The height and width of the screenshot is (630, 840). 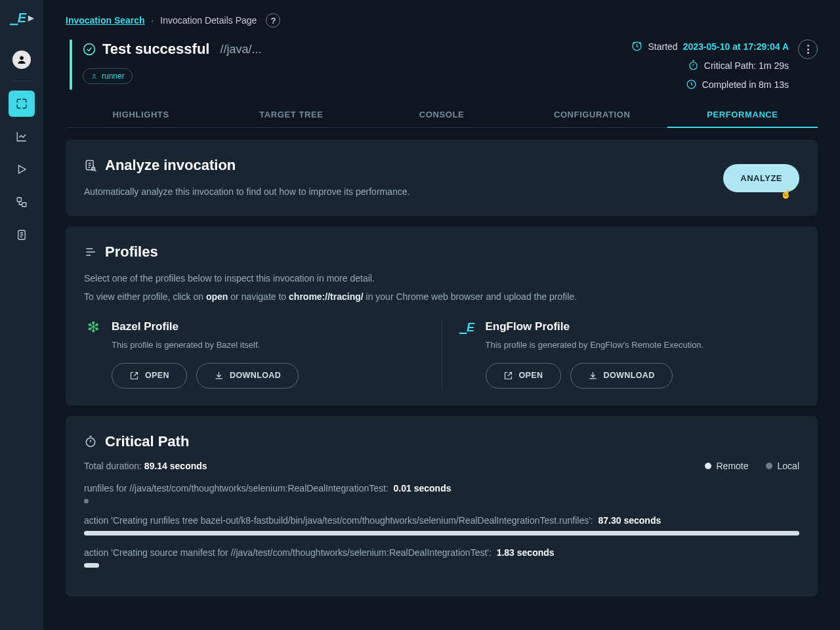 What do you see at coordinates (442, 520) in the screenshot?
I see `critical-path-item-label: action 'Creating runfiles tree bazel-out…` at bounding box center [442, 520].